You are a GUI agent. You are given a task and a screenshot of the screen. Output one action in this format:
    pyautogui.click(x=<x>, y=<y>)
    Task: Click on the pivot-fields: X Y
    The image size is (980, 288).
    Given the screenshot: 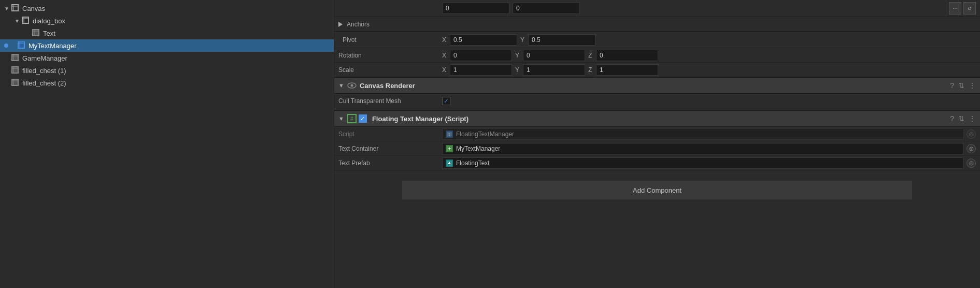 What is the action you would take?
    pyautogui.click(x=709, y=40)
    